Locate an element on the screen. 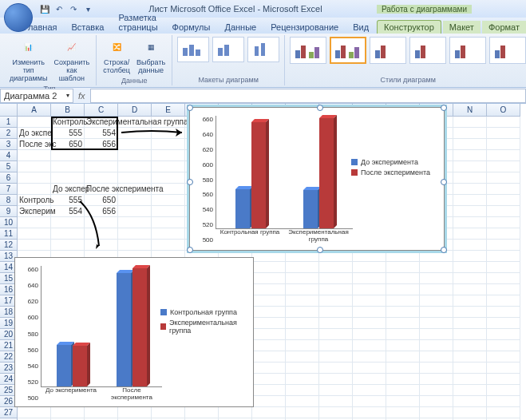 The image size is (526, 420). selection-range is located at coordinates (85, 133).